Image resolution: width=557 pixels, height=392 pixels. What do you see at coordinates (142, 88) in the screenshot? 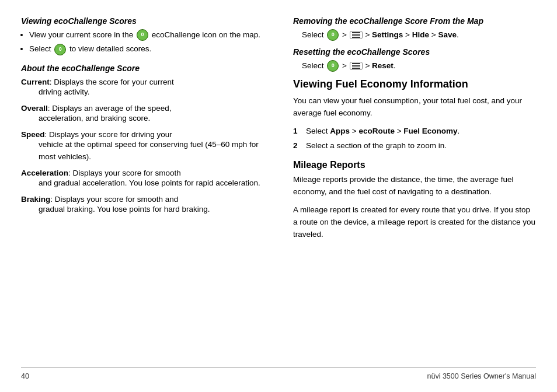
I see `def-current: Current: Displays the score for your cur…` at bounding box center [142, 88].